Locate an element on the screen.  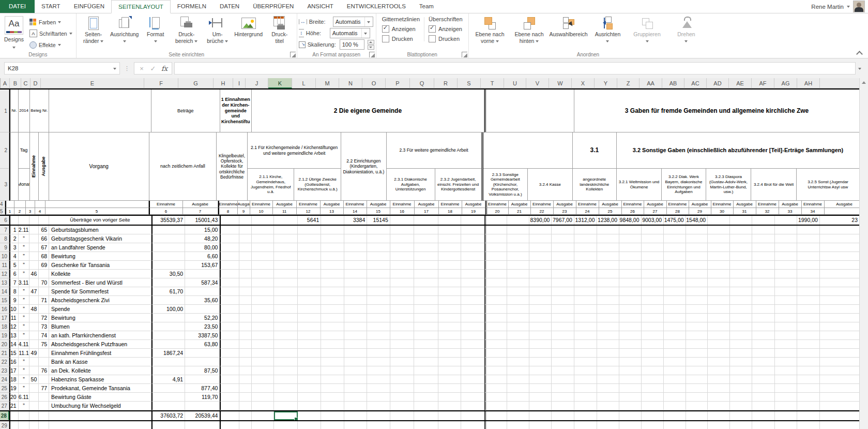
cell-CUT11 is located at coordinates (840, 265).